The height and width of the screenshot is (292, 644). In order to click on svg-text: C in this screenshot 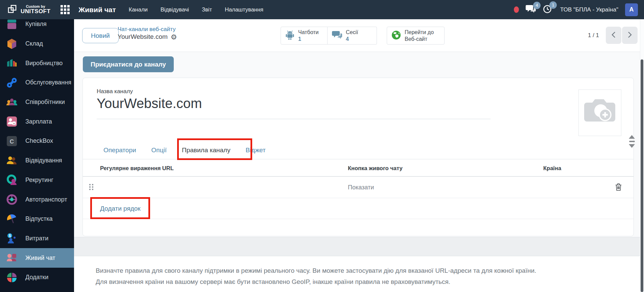, I will do `click(12, 141)`.